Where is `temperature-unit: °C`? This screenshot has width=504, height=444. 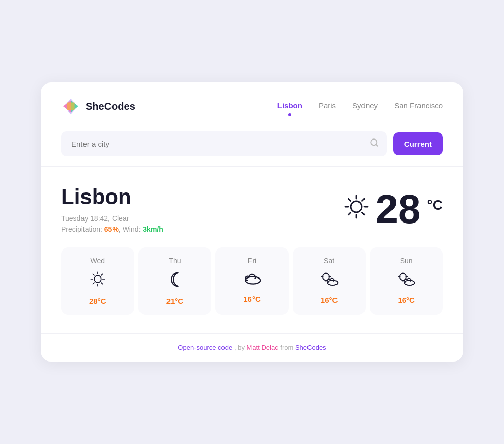
temperature-unit: °C is located at coordinates (435, 205).